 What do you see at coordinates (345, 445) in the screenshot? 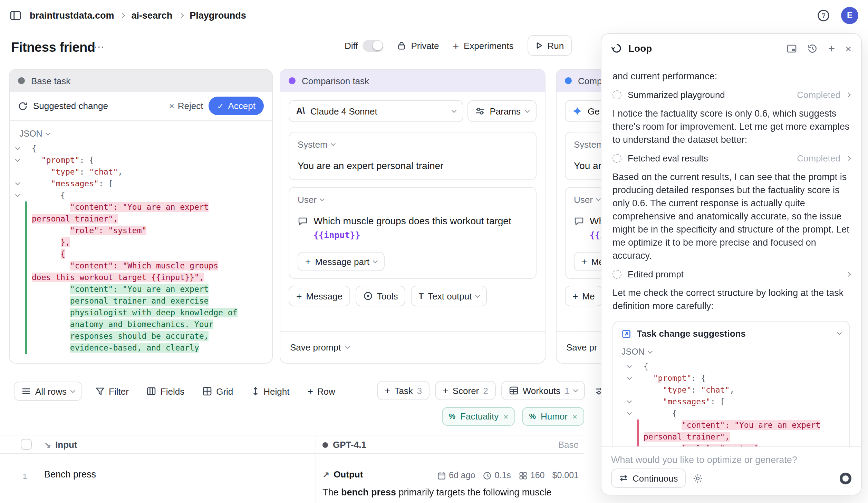
I see `model-column-header: GPT-4.1` at bounding box center [345, 445].